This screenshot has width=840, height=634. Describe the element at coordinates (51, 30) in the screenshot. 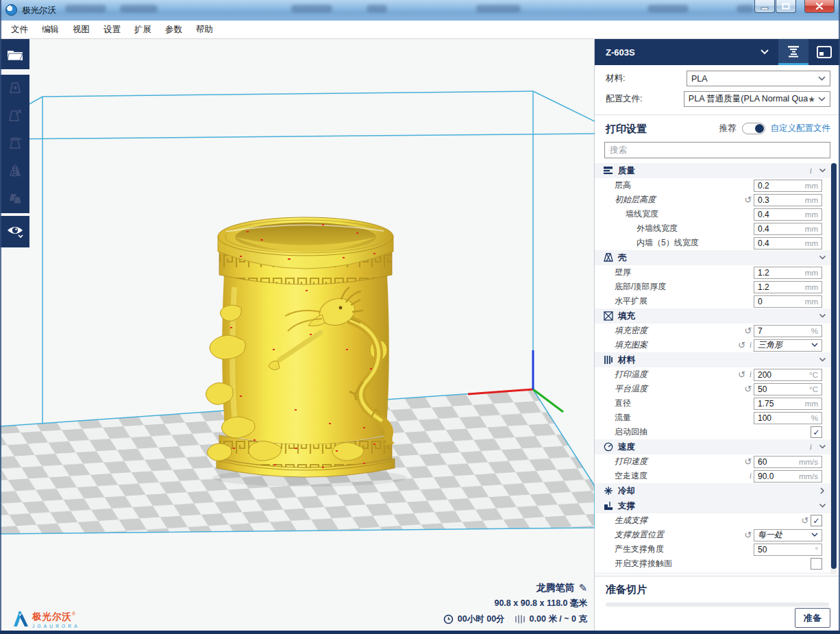

I see `menu-item-编辑: 编辑` at that location.